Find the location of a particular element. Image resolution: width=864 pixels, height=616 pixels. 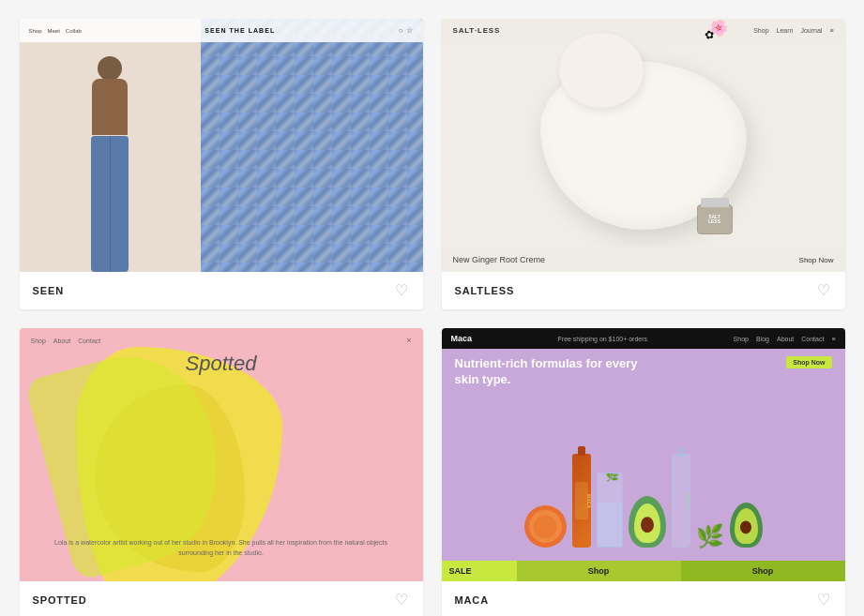

saltless-heart-button: ♡ is located at coordinates (824, 291).